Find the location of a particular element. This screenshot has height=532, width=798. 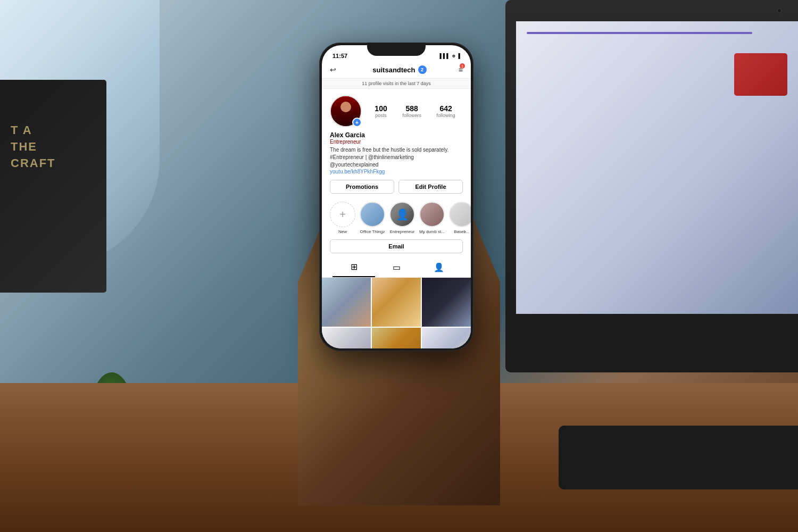

edit-profile-button: Edit Profile is located at coordinates (431, 187).